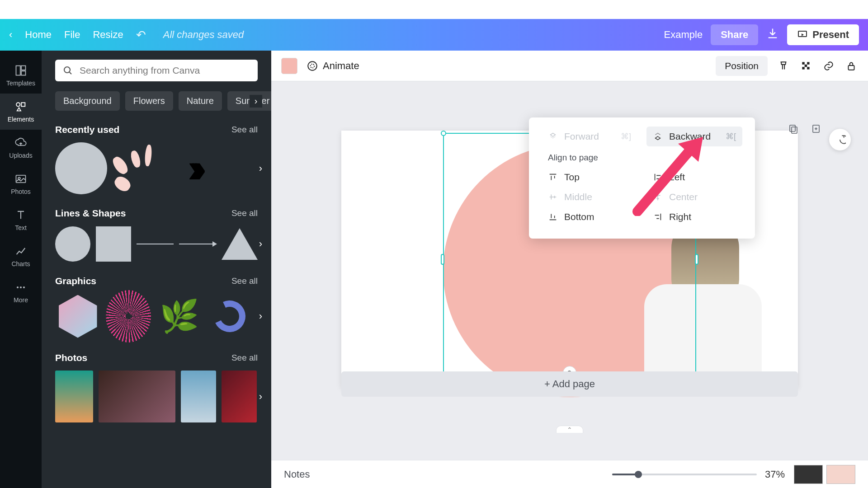 Image resolution: width=868 pixels, height=488 pixels. What do you see at coordinates (694, 136) in the screenshot?
I see `menu-backward: Backward ⌘[` at bounding box center [694, 136].